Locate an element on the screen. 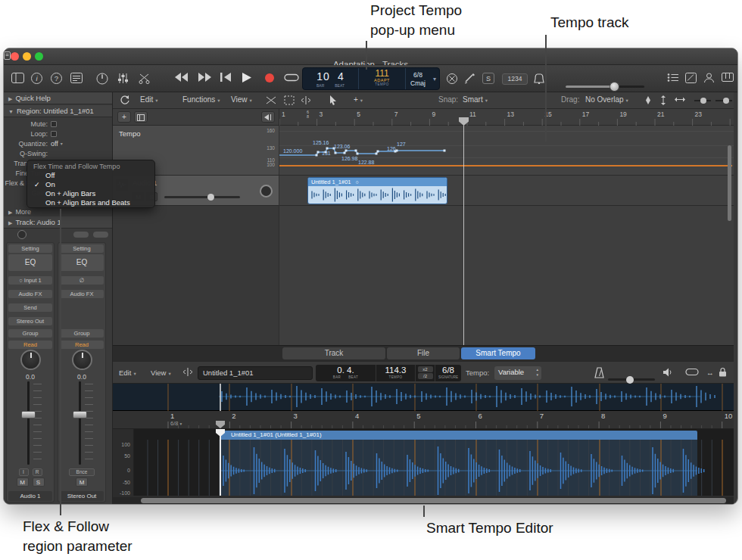 The height and width of the screenshot is (560, 742). track-inspector-header: ▶Track: Audio 1 is located at coordinates (58, 222).